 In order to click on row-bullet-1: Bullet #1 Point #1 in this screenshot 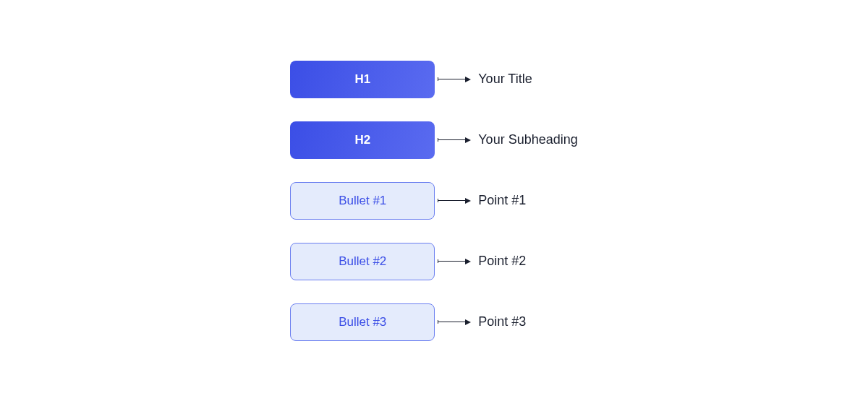, I will do `click(434, 201)`.